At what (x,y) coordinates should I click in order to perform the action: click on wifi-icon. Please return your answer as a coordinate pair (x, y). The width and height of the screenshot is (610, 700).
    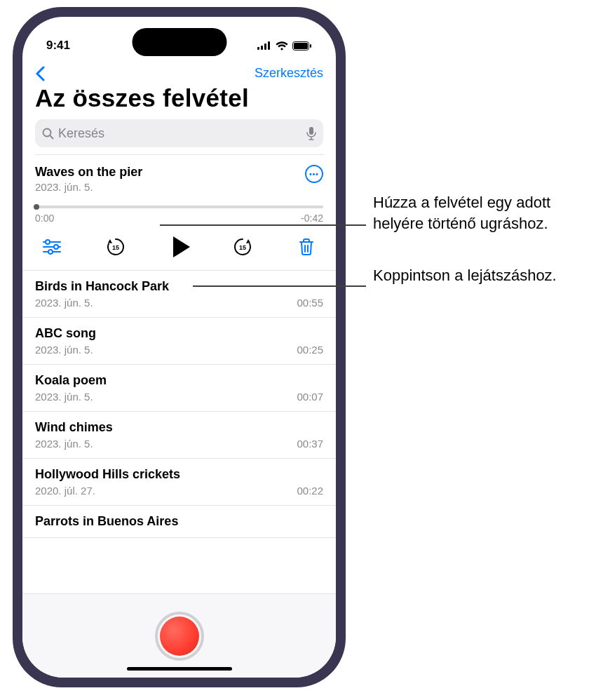
    Looking at the image, I should click on (282, 46).